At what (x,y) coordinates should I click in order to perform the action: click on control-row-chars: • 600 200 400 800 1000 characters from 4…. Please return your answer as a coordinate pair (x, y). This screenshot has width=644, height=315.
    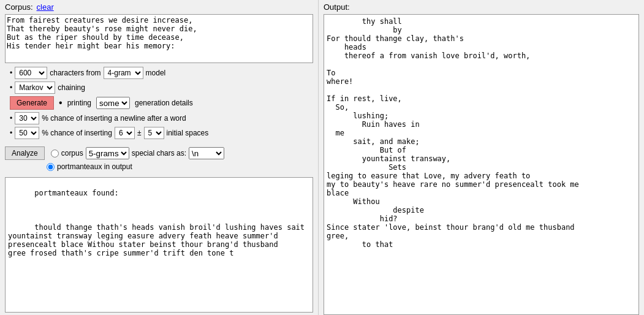
    Looking at the image, I should click on (159, 73).